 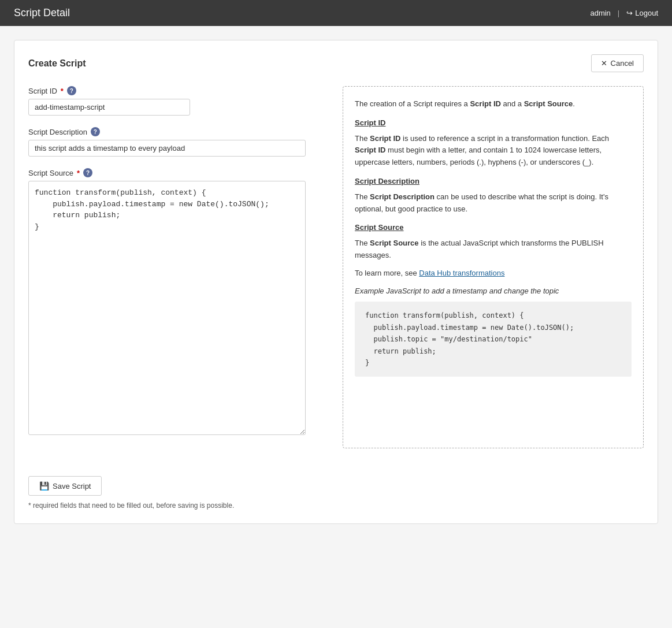 What do you see at coordinates (336, 64) in the screenshot?
I see `card-header: Create Script ✕ Cancel` at bounding box center [336, 64].